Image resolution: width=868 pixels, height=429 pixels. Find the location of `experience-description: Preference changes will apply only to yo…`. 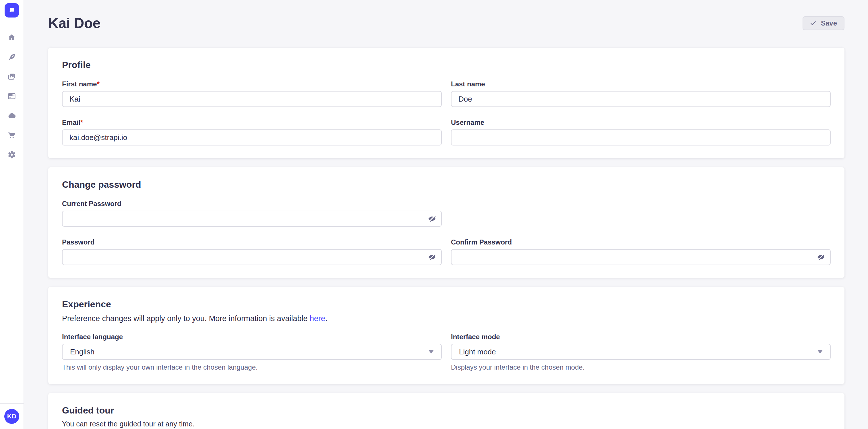

experience-description: Preference changes will apply only to yo… is located at coordinates (446, 319).